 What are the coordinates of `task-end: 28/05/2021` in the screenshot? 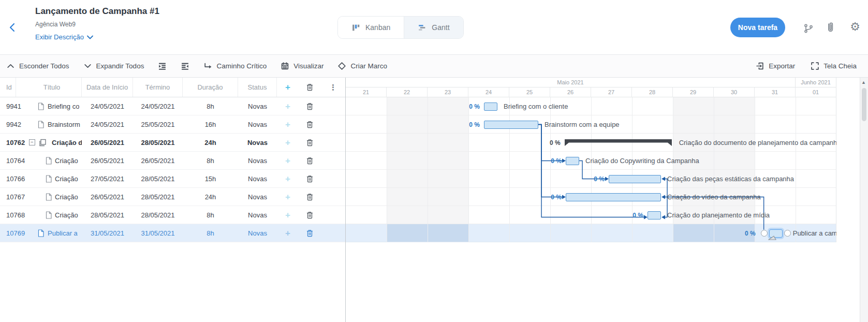 It's located at (158, 143).